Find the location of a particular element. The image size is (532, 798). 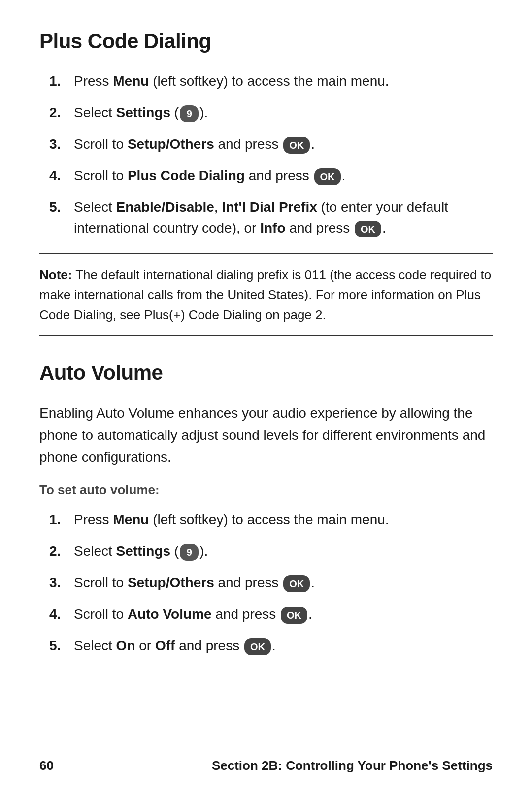

note-text: The default international dialing prefix… is located at coordinates (265, 295).